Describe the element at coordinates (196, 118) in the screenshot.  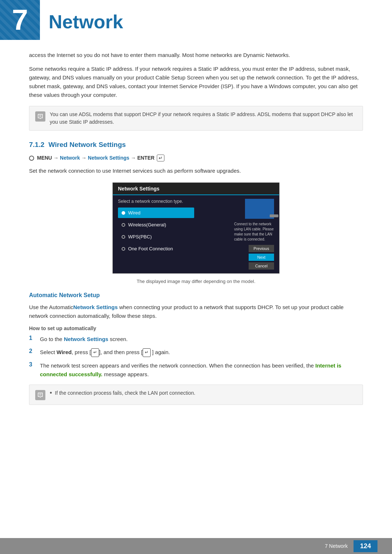
I see `note-box: You can use ADSL modems that support DHC…` at that location.